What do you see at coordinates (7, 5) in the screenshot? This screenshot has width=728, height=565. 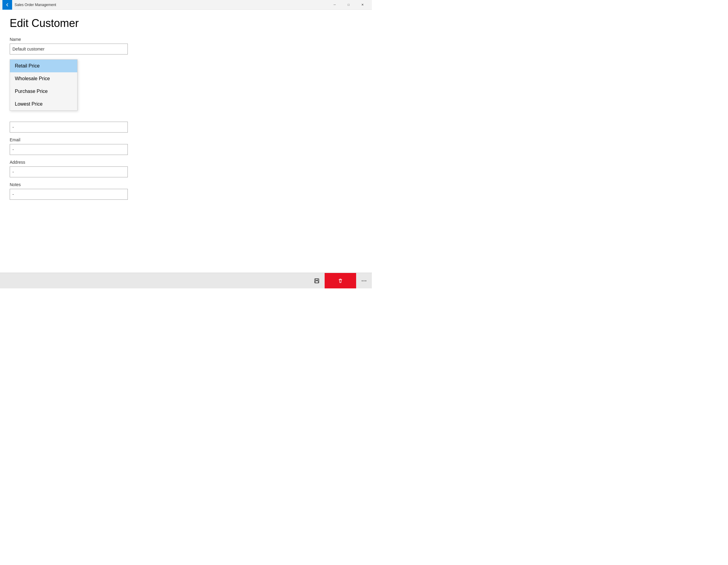 I see `back-button` at bounding box center [7, 5].